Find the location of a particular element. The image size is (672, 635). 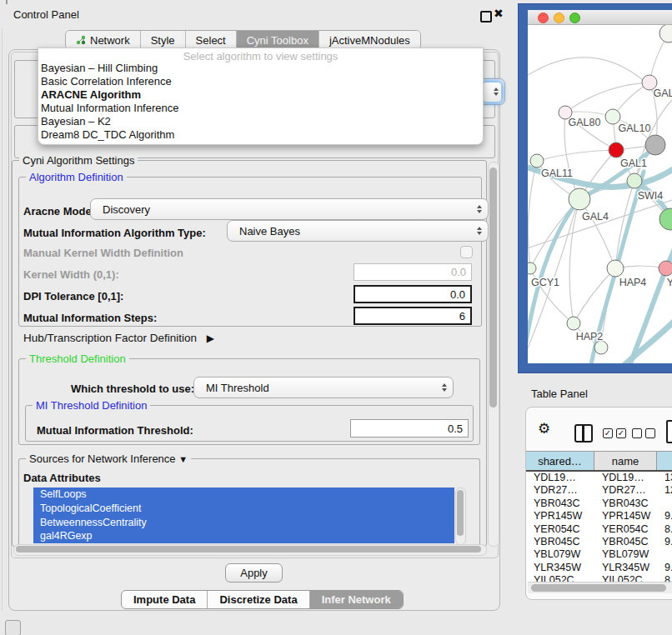

tab-label: Cyni Toolbox is located at coordinates (278, 40).